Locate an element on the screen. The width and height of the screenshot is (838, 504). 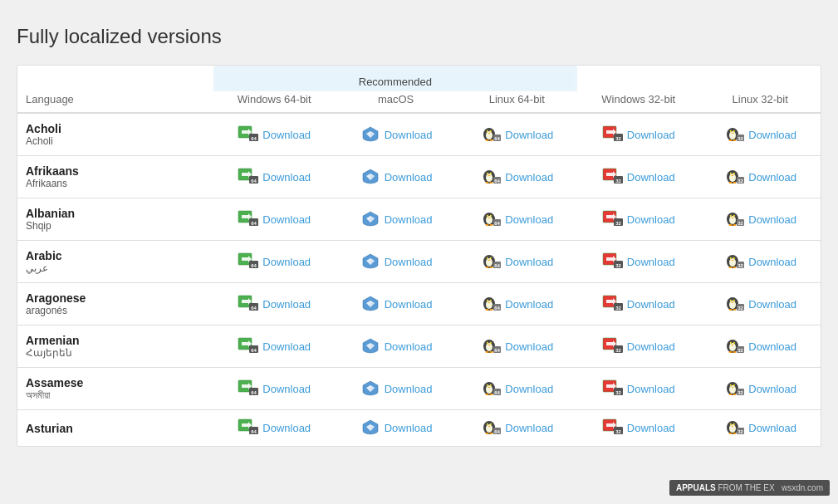
lang-native: Acholi is located at coordinates (118, 141).